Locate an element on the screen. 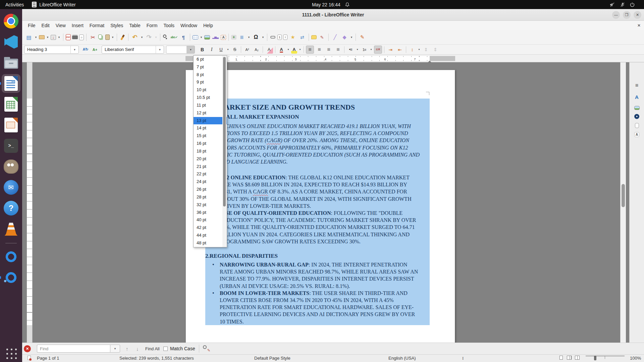 The width and height of the screenshot is (644, 362). align-right-button: ≡ is located at coordinates (329, 50).